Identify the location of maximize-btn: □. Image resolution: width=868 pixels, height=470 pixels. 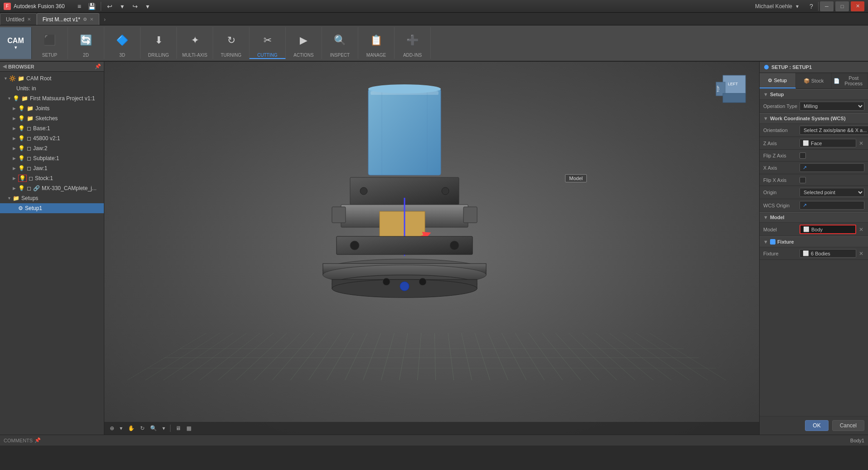
(842, 6).